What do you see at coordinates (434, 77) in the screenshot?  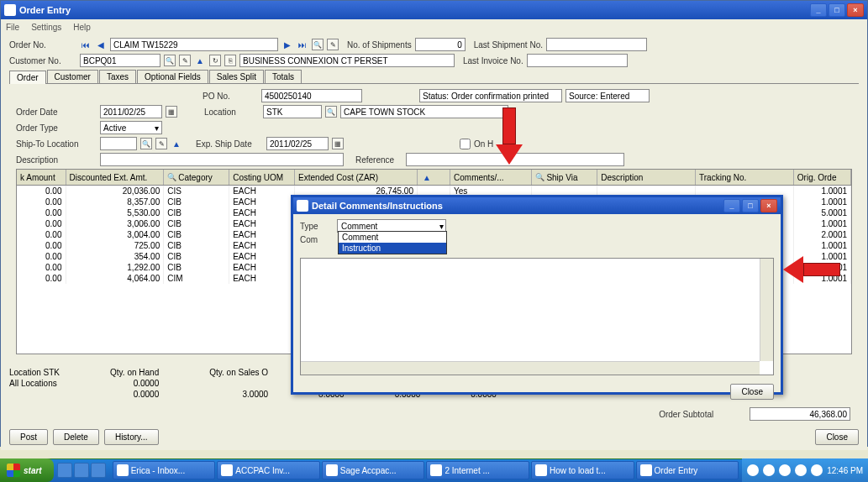 I see `tabs: Order Customer Taxes Optional Fields Sal…` at bounding box center [434, 77].